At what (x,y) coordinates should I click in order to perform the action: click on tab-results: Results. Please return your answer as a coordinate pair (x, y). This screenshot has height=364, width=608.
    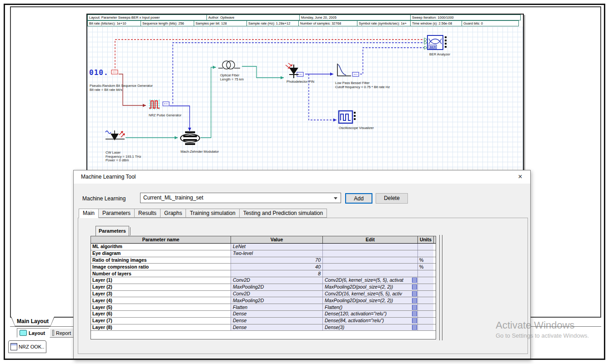
    Looking at the image, I should click on (147, 213).